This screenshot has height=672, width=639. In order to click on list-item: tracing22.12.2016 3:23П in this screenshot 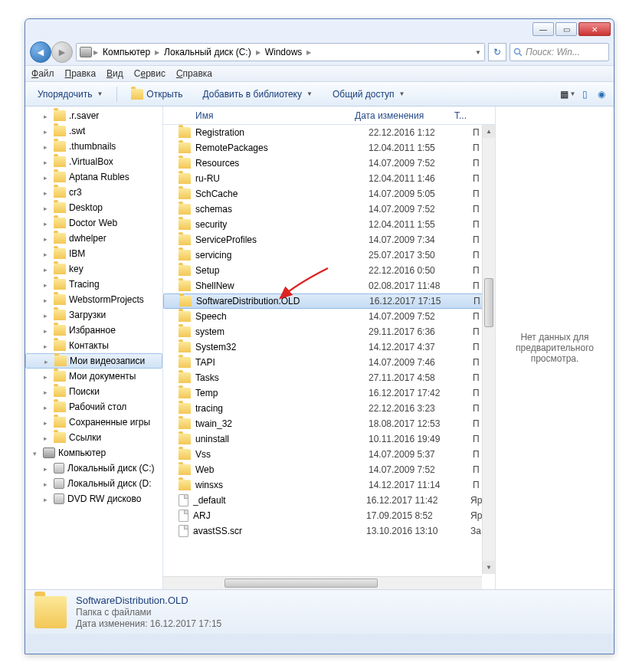, I will do `click(329, 408)`.